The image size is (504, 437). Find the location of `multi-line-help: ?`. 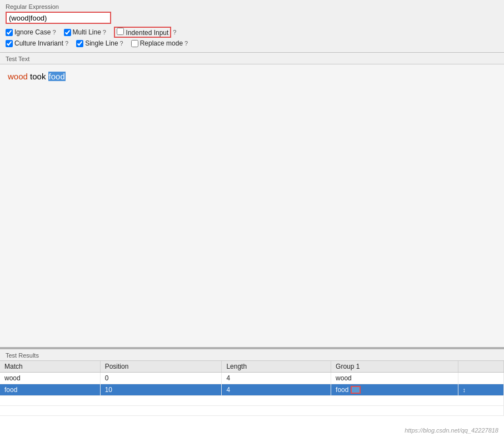

multi-line-help: ? is located at coordinates (104, 32).